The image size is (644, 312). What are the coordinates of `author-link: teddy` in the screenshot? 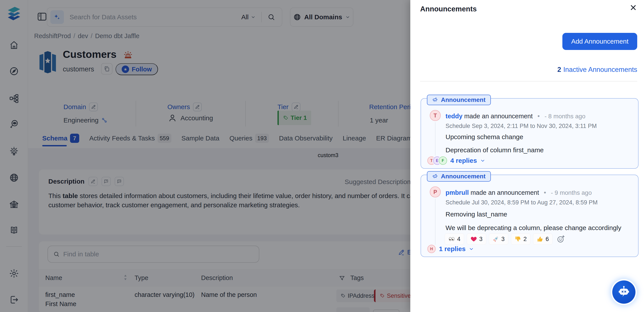 It's located at (454, 116).